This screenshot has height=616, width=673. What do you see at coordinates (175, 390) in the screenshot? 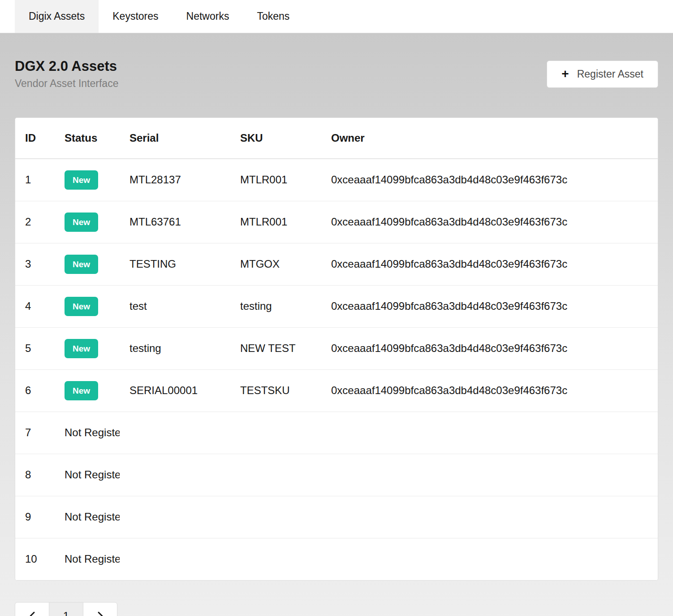
I see `cell-serial: SERIAL00001` at bounding box center [175, 390].